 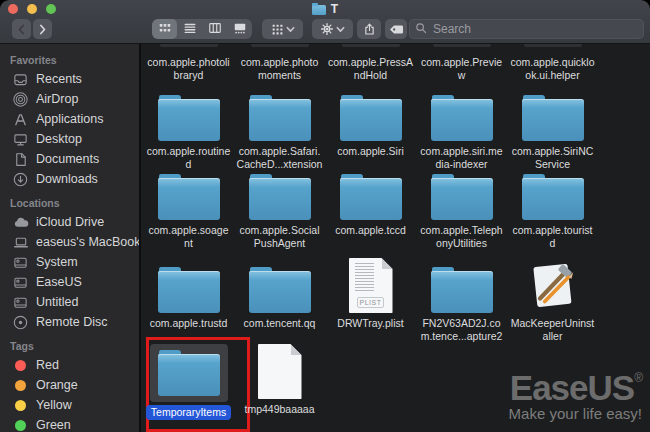 I want to click on selection-highlight, so click(x=189, y=373).